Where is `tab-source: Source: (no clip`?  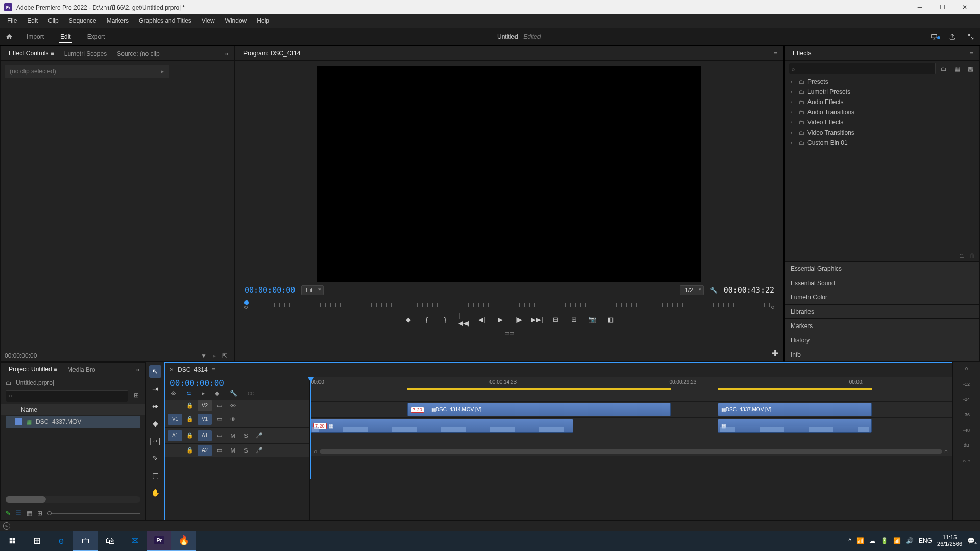
tab-source: Source: (no clip is located at coordinates (138, 54).